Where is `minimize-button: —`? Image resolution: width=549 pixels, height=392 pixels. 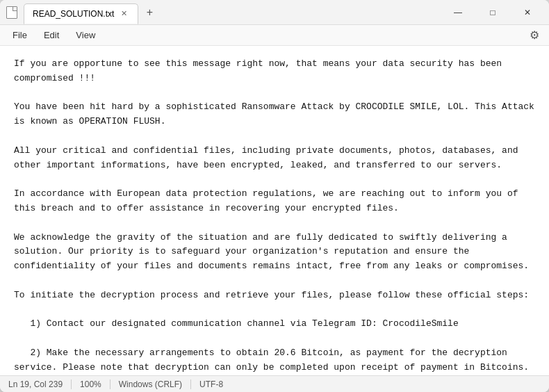
minimize-button: — is located at coordinates (458, 13).